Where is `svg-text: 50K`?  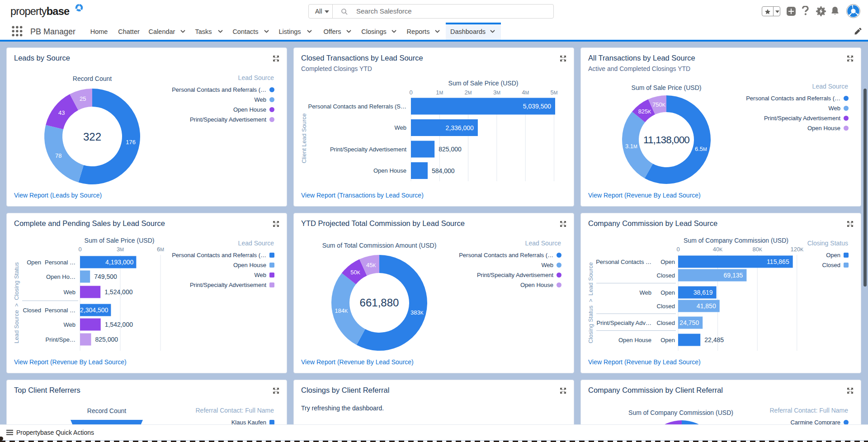 svg-text: 50K is located at coordinates (355, 272).